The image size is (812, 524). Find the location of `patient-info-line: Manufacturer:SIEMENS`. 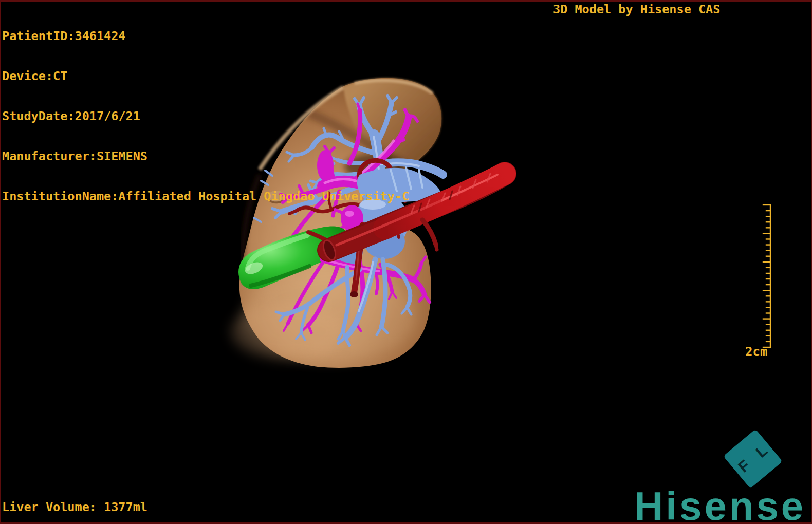

patient-info-line: Manufacturer:SIEMENS is located at coordinates (206, 156).